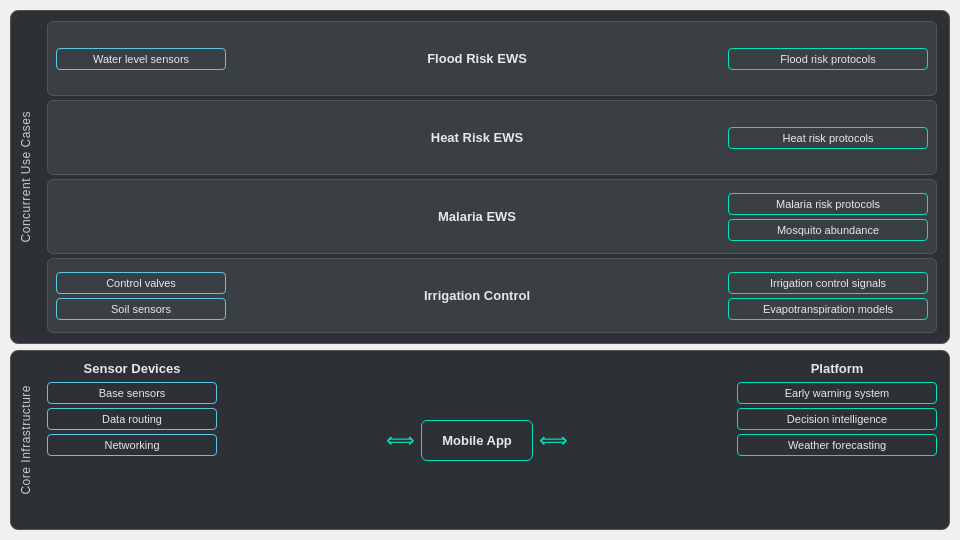  Describe the element at coordinates (477, 216) in the screenshot. I see `malaria-title: Malaria EWS` at that location.